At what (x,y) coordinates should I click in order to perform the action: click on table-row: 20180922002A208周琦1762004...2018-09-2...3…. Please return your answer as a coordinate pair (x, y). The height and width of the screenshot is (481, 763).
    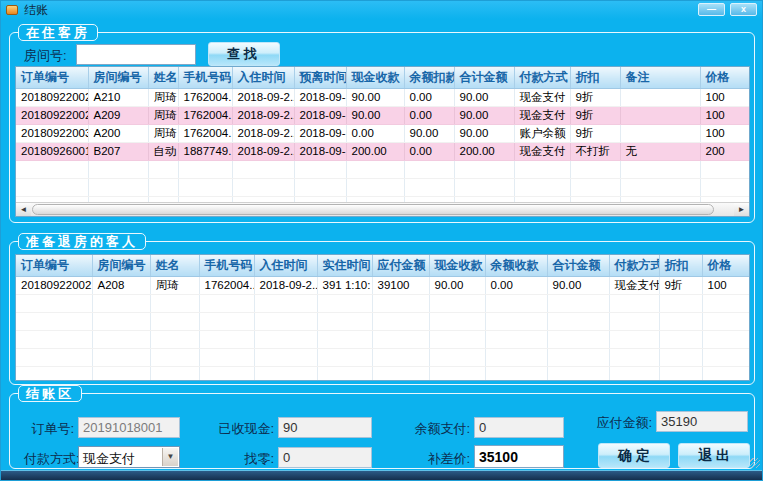
    Looking at the image, I should click on (383, 285).